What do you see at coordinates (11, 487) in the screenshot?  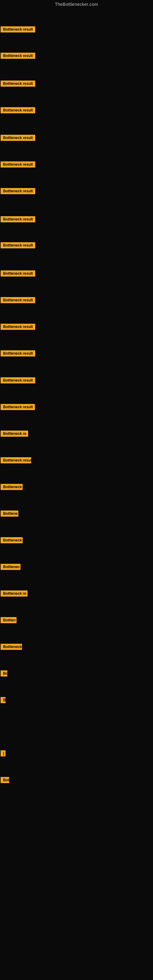 I see `bottleneck-label-18: Bottleneck` at bounding box center [11, 487].